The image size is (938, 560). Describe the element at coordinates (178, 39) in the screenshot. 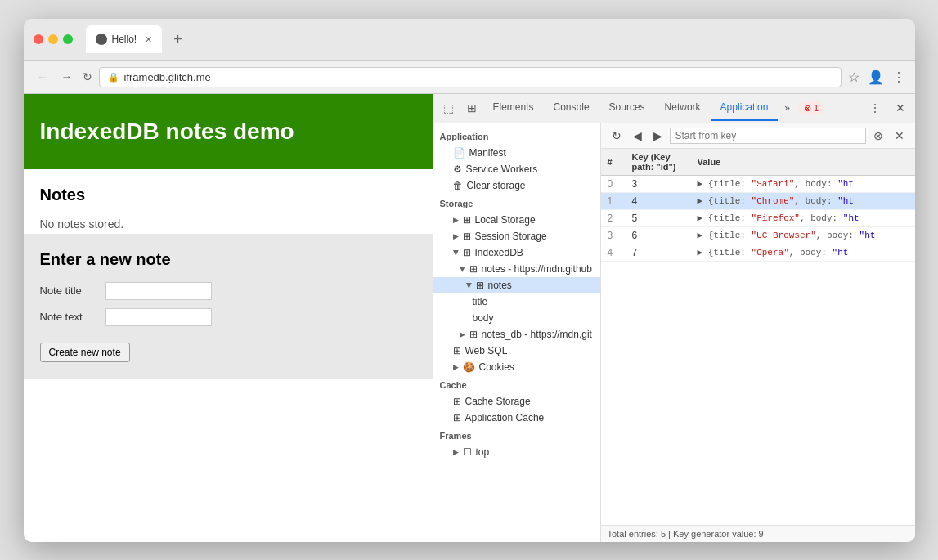

I see `new-tab-button: +` at that location.